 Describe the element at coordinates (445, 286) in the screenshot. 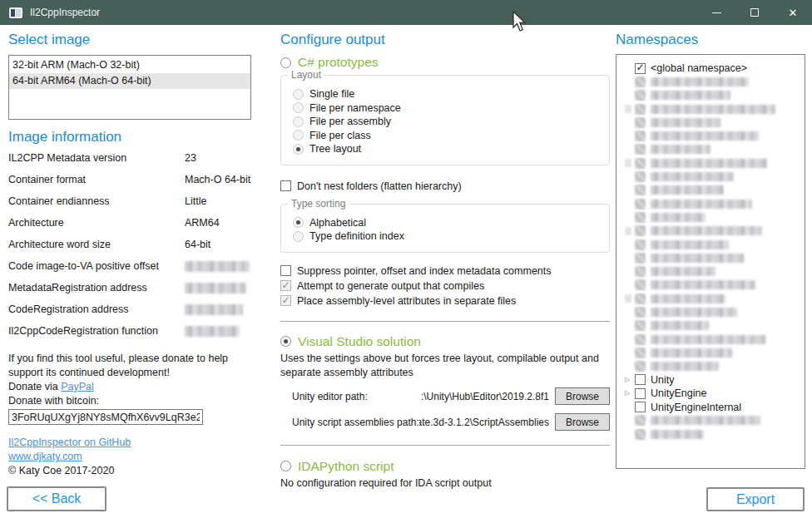

I see `checkbox-compilable-output: ✓ Attempt to generate output that compil…` at that location.